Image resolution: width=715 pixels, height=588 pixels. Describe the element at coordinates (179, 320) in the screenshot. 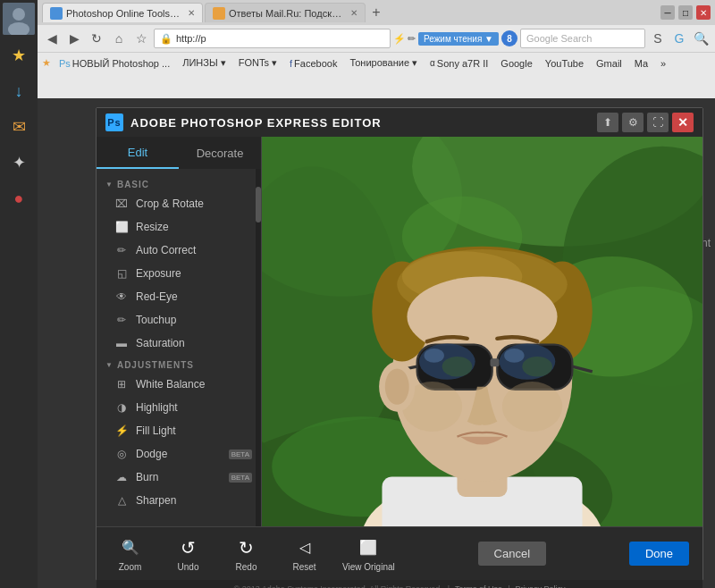

I see `menu-item-touchup: ✏ Touchup` at that location.